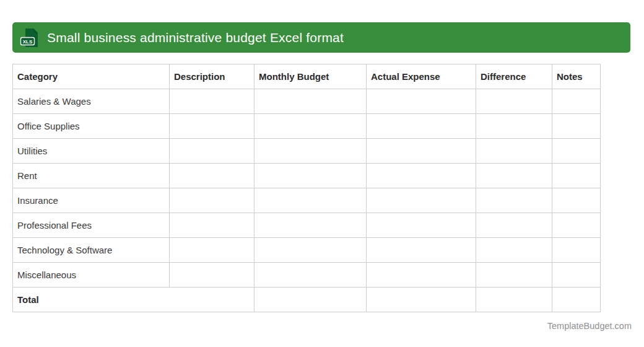  I want to click on category-cell: Office Supplies, so click(92, 126).